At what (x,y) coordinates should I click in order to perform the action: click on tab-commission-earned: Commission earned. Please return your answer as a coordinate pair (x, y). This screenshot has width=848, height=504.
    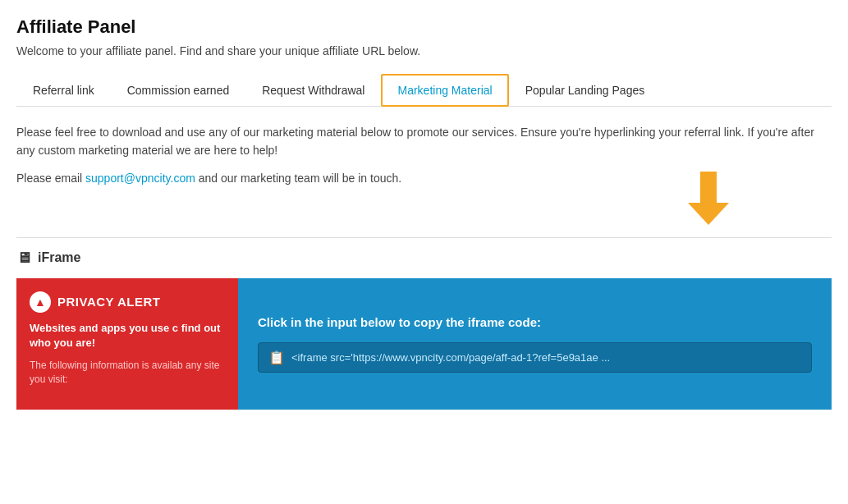
    Looking at the image, I should click on (179, 90).